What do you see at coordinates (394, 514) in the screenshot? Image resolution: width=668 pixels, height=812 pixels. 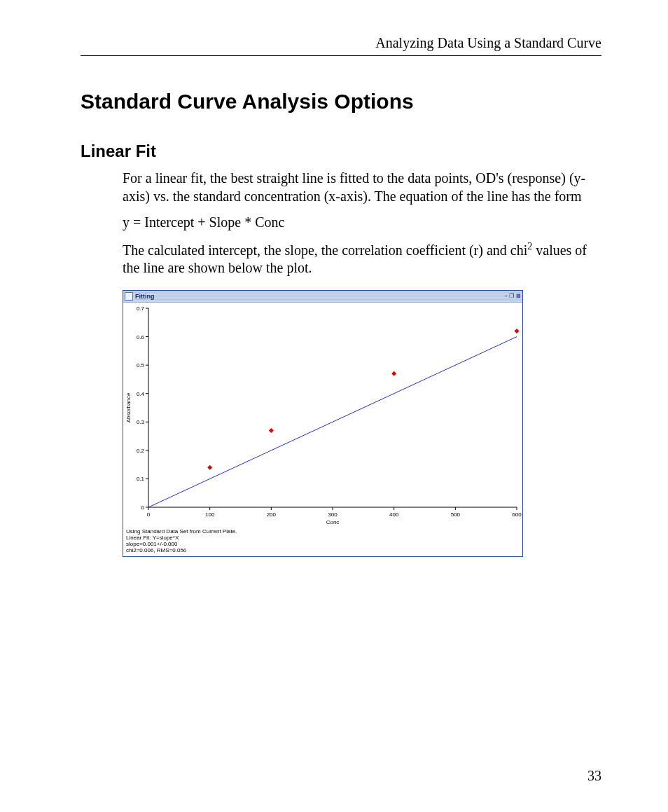 I see `svg-text: 400` at bounding box center [394, 514].